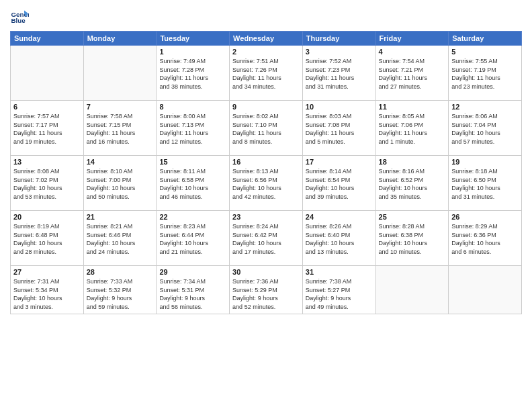 The height and width of the screenshot is (411, 532). I want to click on day-info: Sunrise: 7:57 AM Sunset: 7:17 PM Dayligh…, so click(47, 129).